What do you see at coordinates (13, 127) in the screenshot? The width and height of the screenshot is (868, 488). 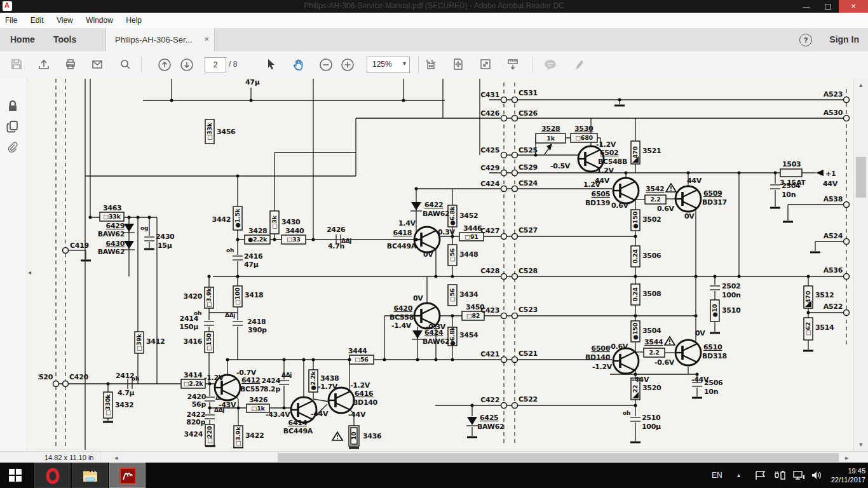 I see `page-thumbnails-button` at bounding box center [13, 127].